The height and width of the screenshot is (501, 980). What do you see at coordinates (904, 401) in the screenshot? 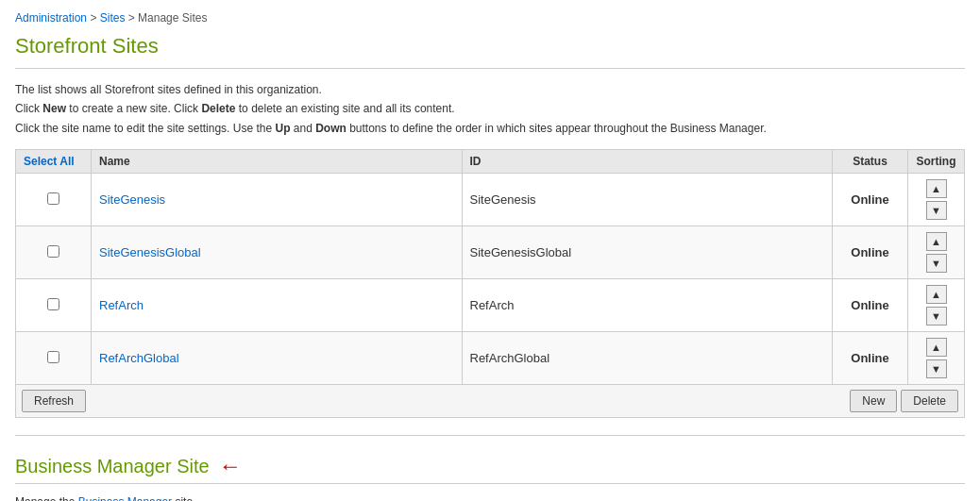
I see `right-buttons: New Delete` at bounding box center [904, 401].